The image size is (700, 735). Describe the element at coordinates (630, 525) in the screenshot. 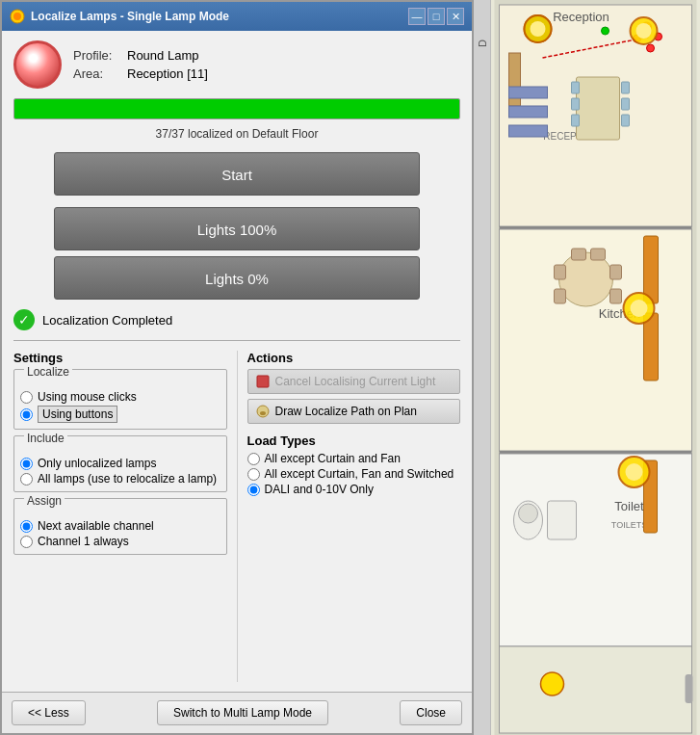

I see `svg-text: TOILETS` at that location.